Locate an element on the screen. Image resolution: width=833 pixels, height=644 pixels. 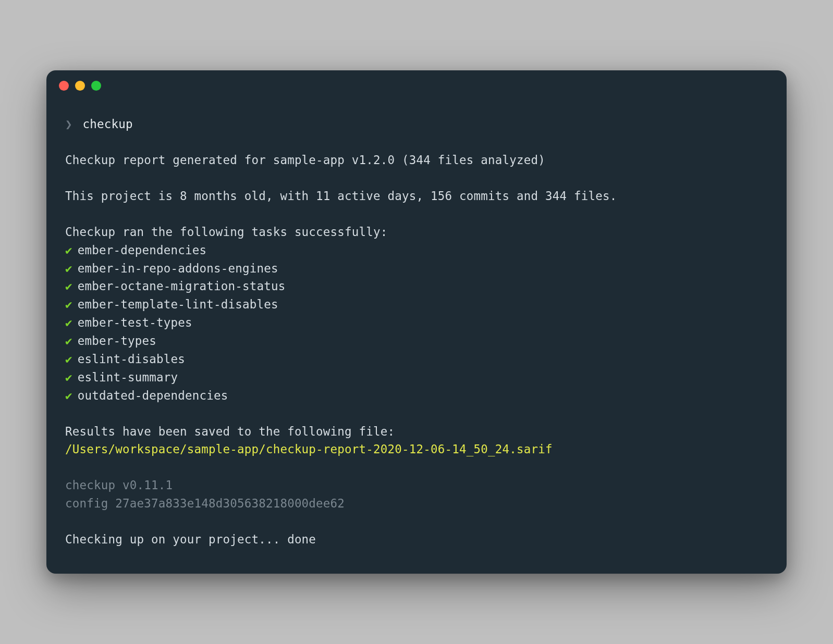
task-item: ✔ember-in-repo-addons-engines is located at coordinates (416, 269).